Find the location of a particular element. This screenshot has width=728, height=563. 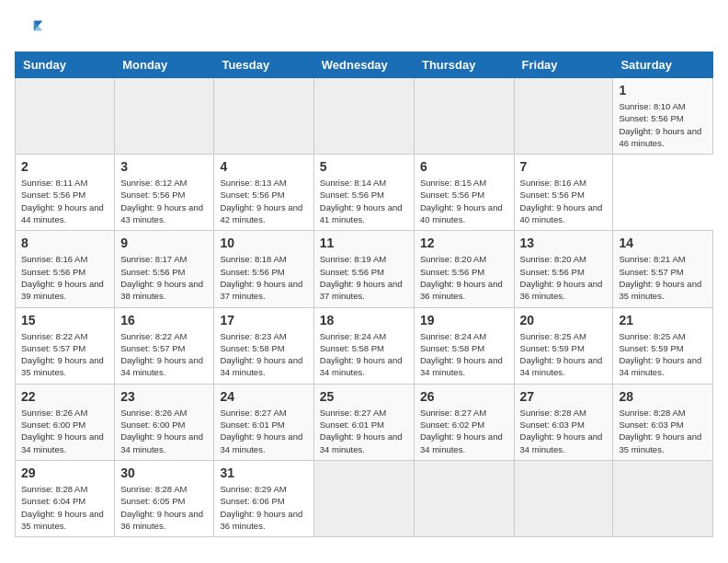

col-header-friday: Friday is located at coordinates (563, 65).